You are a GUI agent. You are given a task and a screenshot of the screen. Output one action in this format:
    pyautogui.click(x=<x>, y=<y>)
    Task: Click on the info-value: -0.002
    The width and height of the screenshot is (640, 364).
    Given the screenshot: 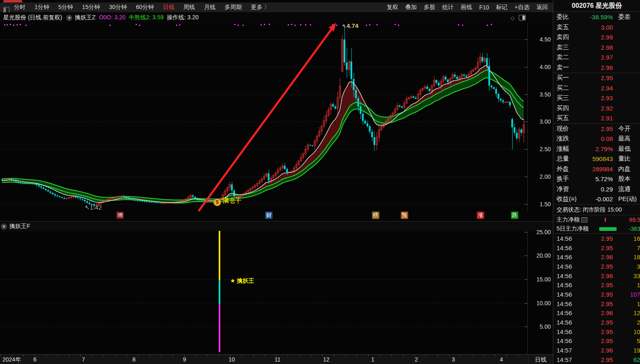 What is the action you would take?
    pyautogui.click(x=594, y=199)
    